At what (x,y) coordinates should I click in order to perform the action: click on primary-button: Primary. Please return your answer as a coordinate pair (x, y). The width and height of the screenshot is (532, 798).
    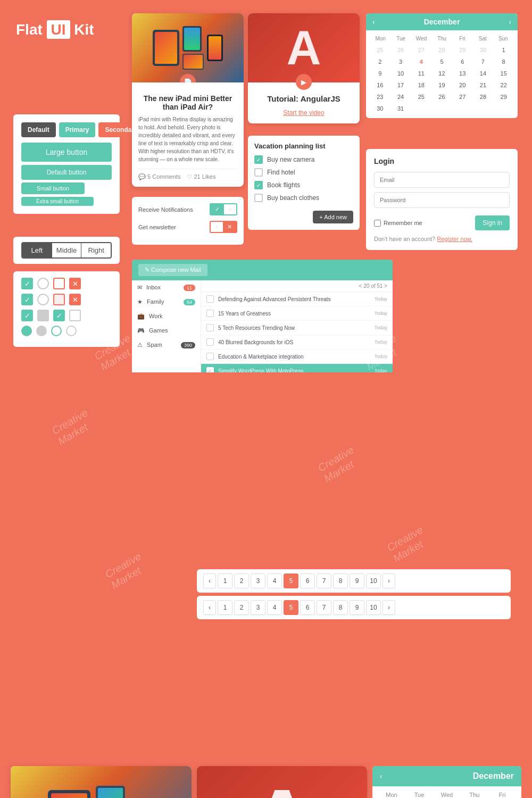
    Looking at the image, I should click on (78, 130).